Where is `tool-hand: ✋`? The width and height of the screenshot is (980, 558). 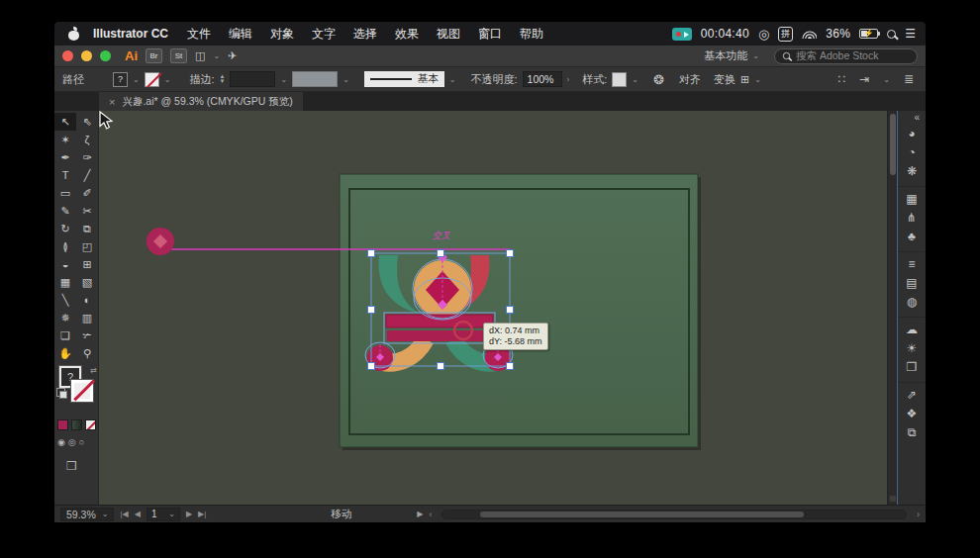 tool-hand: ✋ is located at coordinates (65, 353).